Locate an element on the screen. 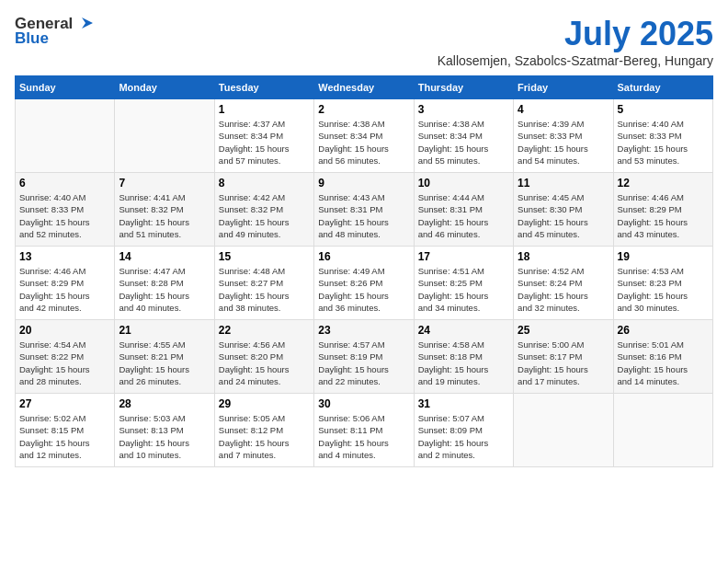 This screenshot has height=563, width=728. header-saturday: Saturday is located at coordinates (663, 88).